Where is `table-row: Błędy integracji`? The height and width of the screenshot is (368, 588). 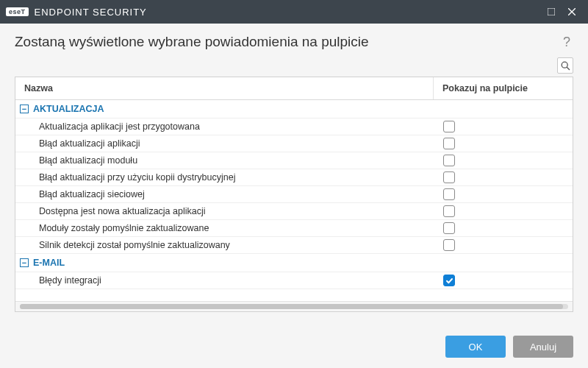 table-row: Błędy integracji is located at coordinates (294, 281).